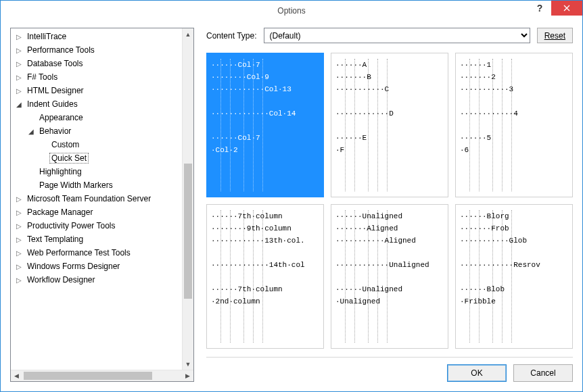  Describe the element at coordinates (55, 91) in the screenshot. I see `tree-item-label: HTML Designer` at that location.